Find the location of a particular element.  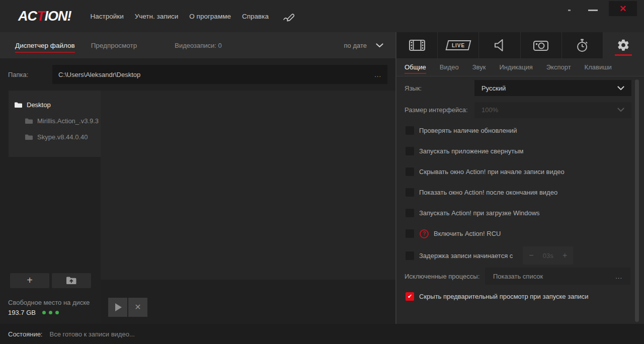

show-after-record-row: Показать окно Action! после окончания ви… is located at coordinates (520, 192).